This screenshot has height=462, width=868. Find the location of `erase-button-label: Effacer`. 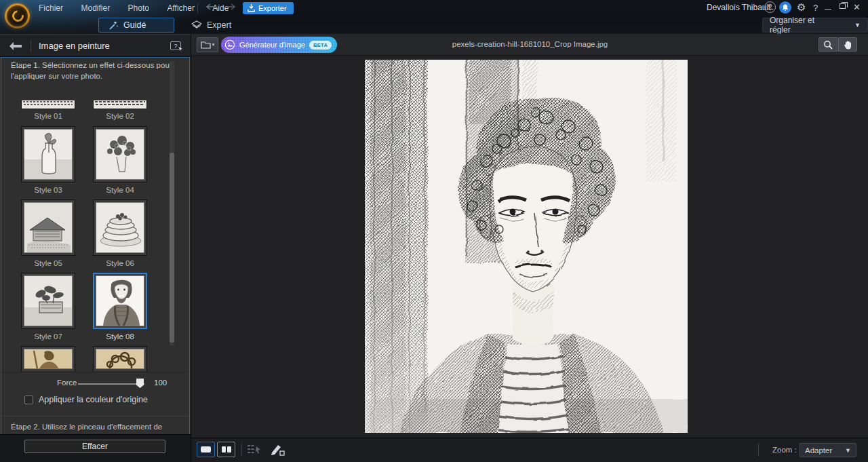

erase-button-label: Effacer is located at coordinates (95, 446).